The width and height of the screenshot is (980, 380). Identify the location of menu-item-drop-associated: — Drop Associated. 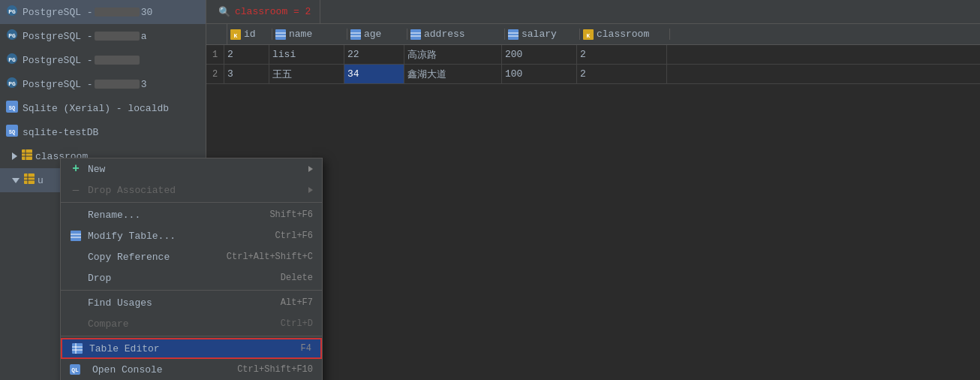
(191, 190).